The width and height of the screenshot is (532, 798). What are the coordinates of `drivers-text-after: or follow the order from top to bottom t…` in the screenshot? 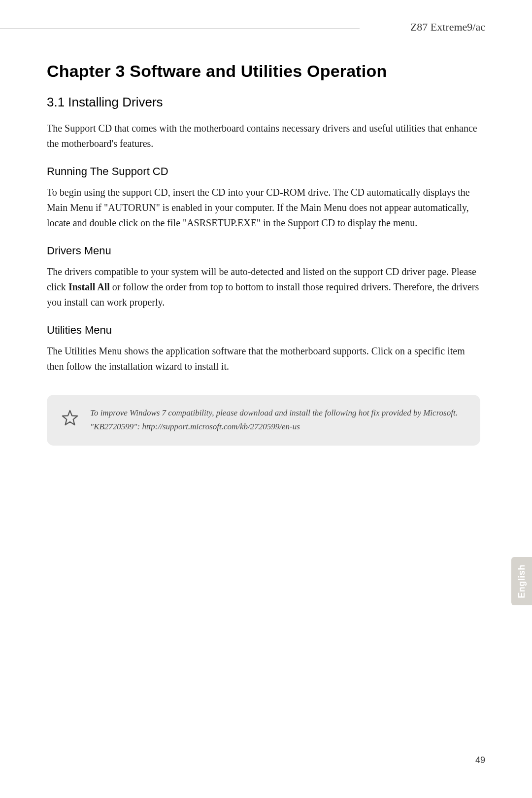 It's located at (263, 295).